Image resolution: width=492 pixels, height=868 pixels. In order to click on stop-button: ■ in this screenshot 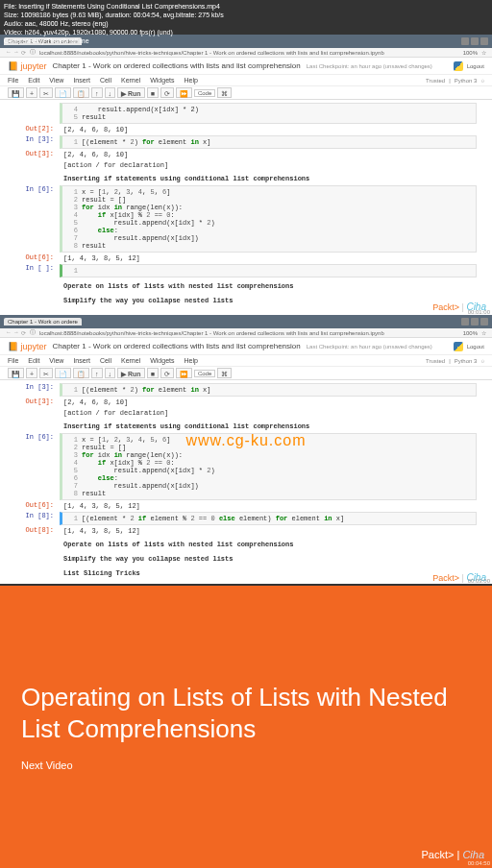, I will do `click(153, 92)`.